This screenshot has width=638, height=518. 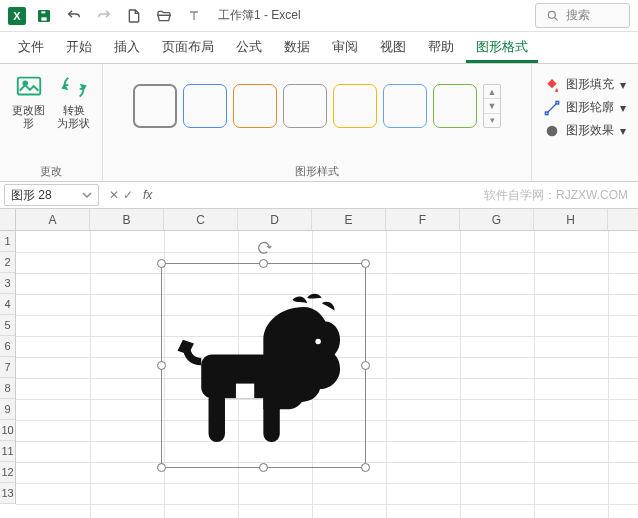 I want to click on tab-graphics-format: 图形格式, so click(x=502, y=48).